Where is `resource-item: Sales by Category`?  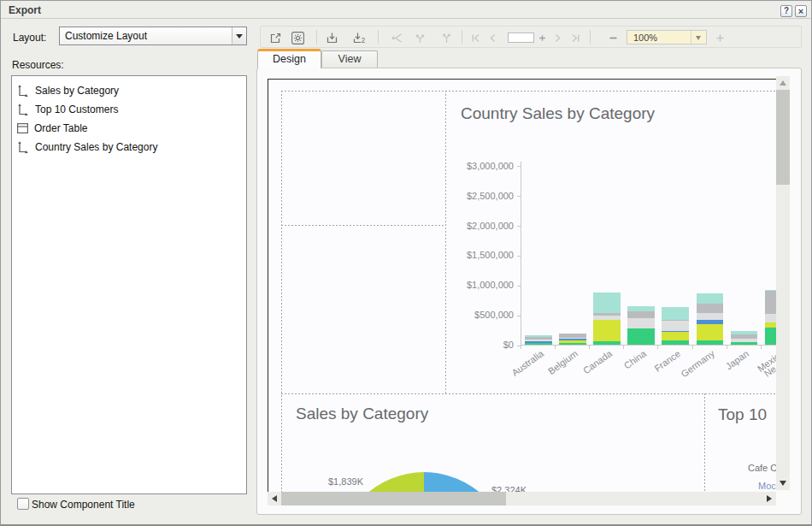 resource-item: Sales by Category is located at coordinates (128, 91).